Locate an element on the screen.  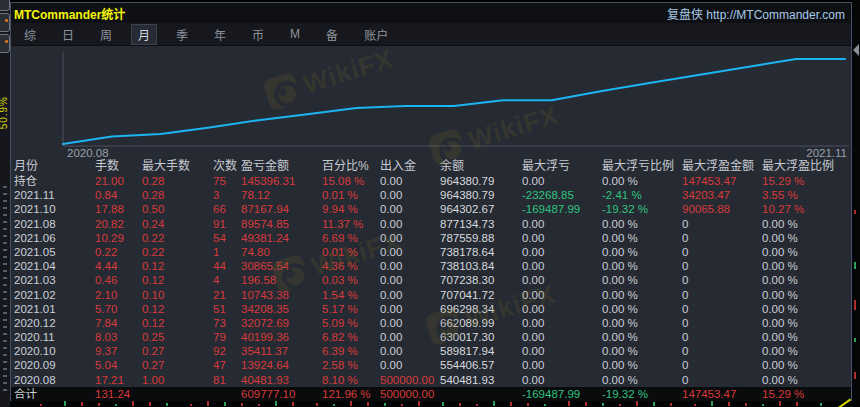
table-total-row: 合计131.24609777.10121.96 %500000.00-16948… is located at coordinates (431, 394).